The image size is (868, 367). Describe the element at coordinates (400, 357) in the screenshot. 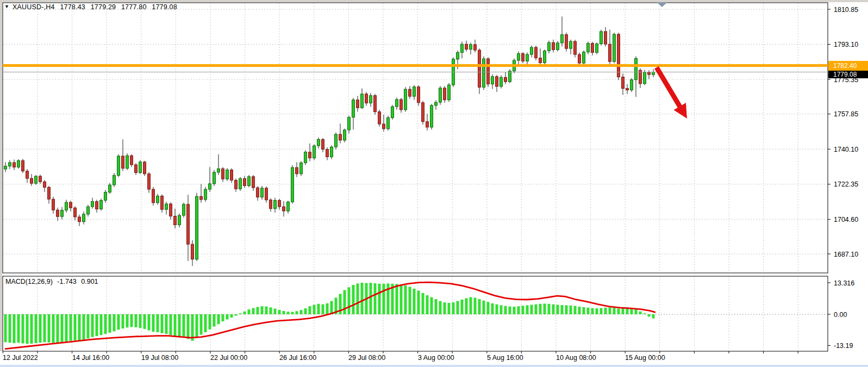

I see `time-axis: 12 Jul 202214 Jul 16:0019 Jul 08:0022 Ju…` at that location.